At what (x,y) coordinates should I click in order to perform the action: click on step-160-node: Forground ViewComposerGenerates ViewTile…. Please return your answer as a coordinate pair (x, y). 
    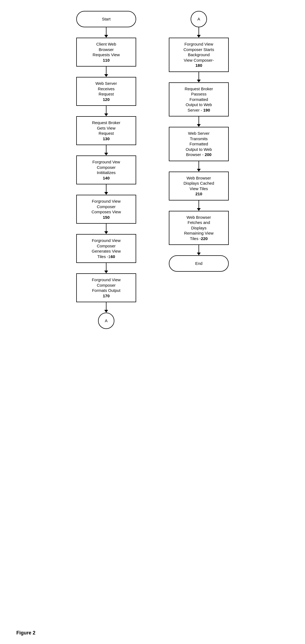
    Looking at the image, I should click on (106, 248).